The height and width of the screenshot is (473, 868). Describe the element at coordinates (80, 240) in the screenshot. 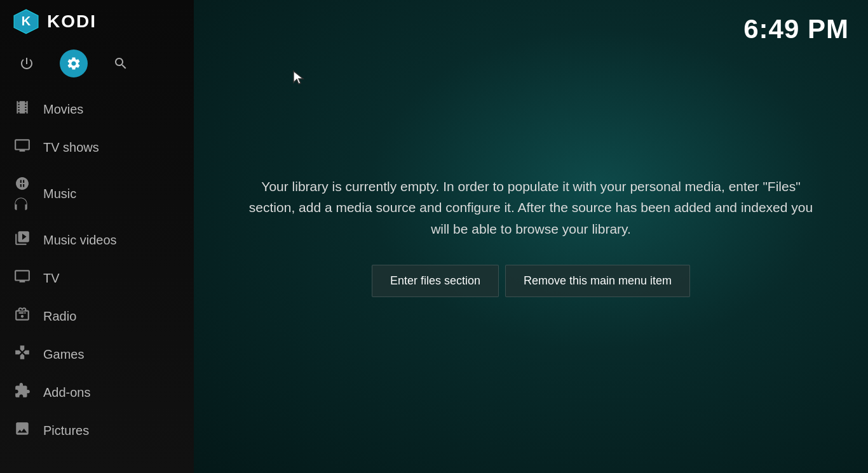

I see `music-videos-label: Music videos` at that location.